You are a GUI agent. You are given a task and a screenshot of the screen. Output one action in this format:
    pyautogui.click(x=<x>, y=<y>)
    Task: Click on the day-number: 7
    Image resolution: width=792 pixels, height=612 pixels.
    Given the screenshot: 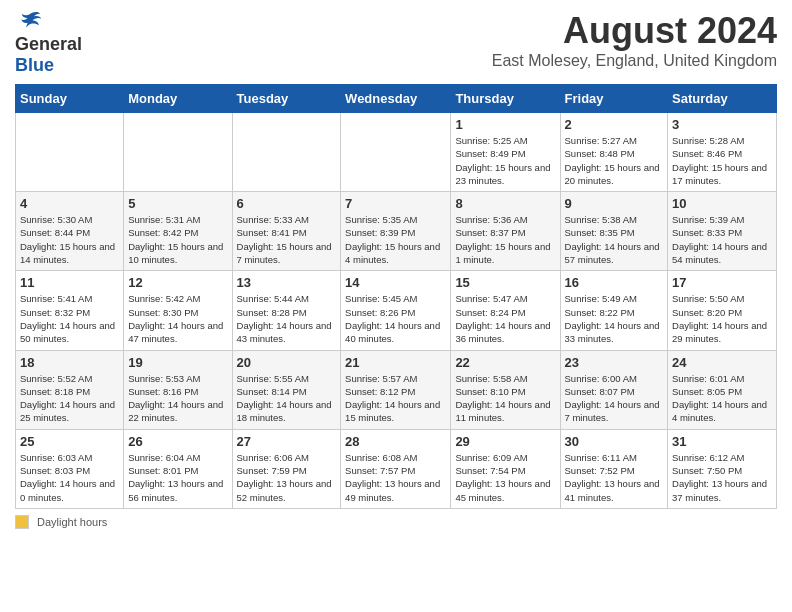 What is the action you would take?
    pyautogui.click(x=396, y=204)
    